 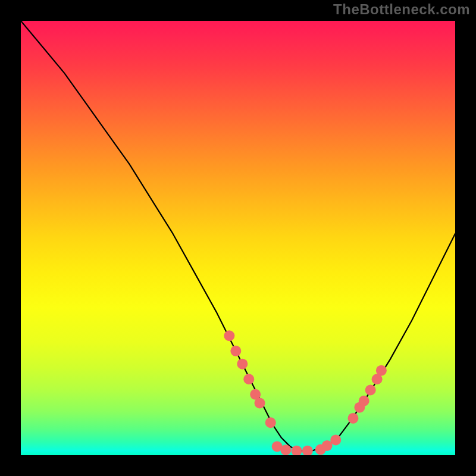 I want to click on markers-group, so click(x=305, y=393).